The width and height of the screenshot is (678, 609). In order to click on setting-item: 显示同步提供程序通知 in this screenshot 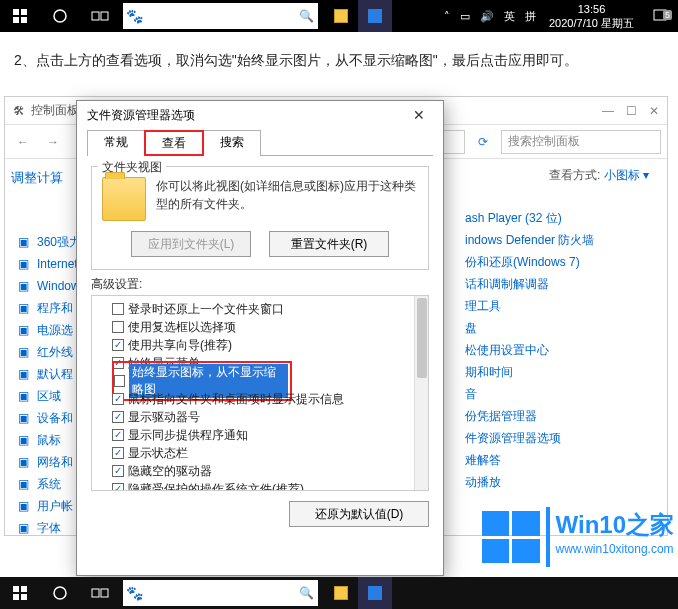, I will do `click(260, 435)`.